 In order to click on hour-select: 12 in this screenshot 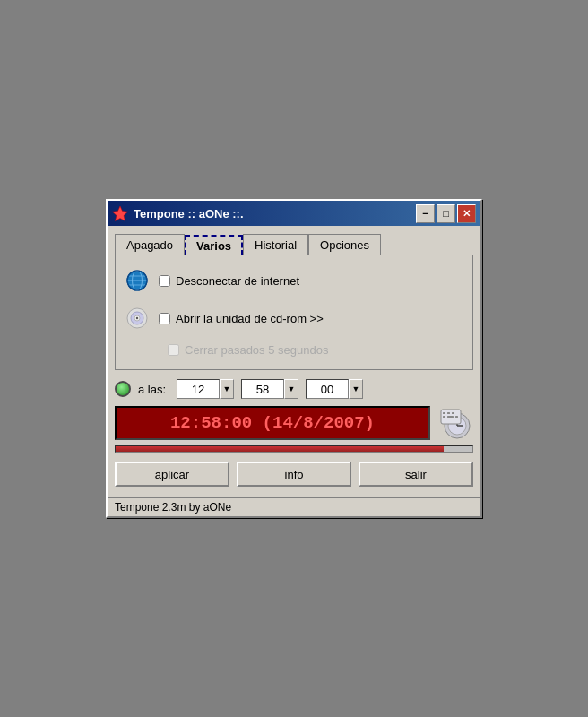, I will do `click(198, 389)`.